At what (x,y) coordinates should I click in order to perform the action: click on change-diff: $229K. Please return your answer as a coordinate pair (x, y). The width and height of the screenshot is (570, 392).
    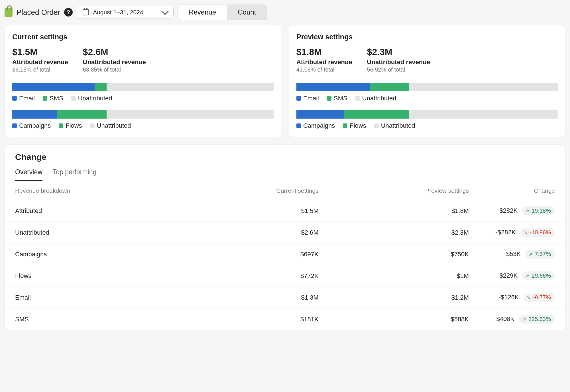
    Looking at the image, I should click on (505, 276).